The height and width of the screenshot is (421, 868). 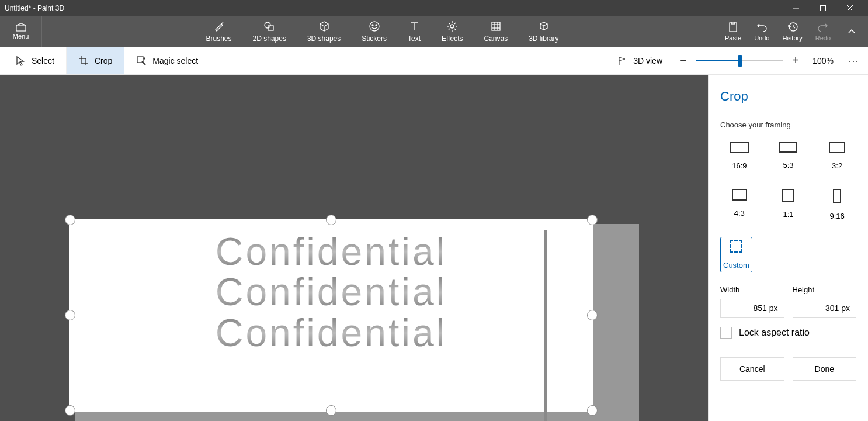 I want to click on framing-16-9: 16:9, so click(x=739, y=156).